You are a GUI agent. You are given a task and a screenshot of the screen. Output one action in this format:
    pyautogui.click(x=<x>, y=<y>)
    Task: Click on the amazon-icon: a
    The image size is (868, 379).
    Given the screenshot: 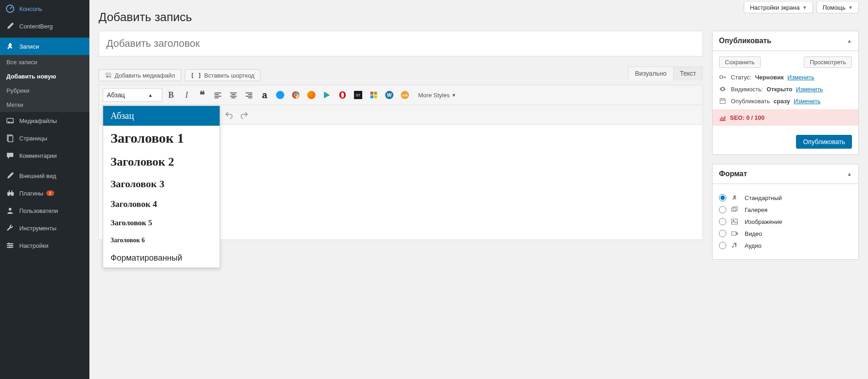 What is the action you would take?
    pyautogui.click(x=265, y=95)
    